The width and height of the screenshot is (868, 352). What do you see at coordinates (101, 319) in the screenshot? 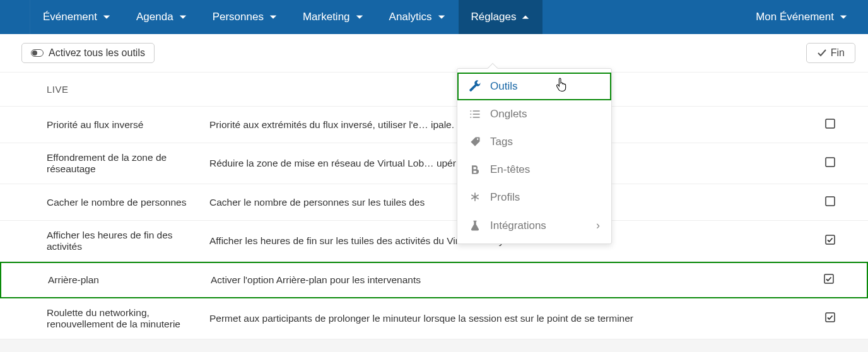
I see `setting-name: Roulette du networking, renouvellement d…` at bounding box center [101, 319].